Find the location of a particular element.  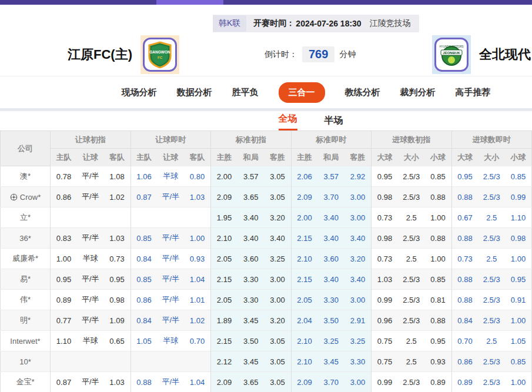

odds-cell: 3.20 is located at coordinates (358, 259).